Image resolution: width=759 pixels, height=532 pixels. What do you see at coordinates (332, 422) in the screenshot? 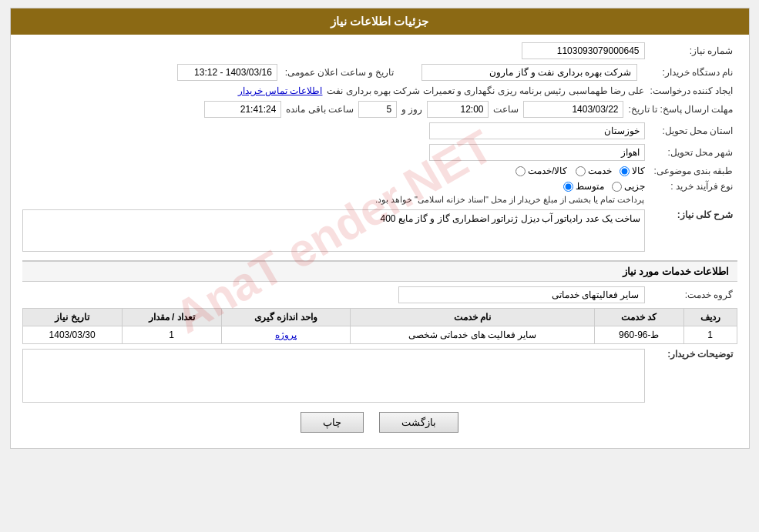
I see `print-button: چاپ` at bounding box center [332, 422].